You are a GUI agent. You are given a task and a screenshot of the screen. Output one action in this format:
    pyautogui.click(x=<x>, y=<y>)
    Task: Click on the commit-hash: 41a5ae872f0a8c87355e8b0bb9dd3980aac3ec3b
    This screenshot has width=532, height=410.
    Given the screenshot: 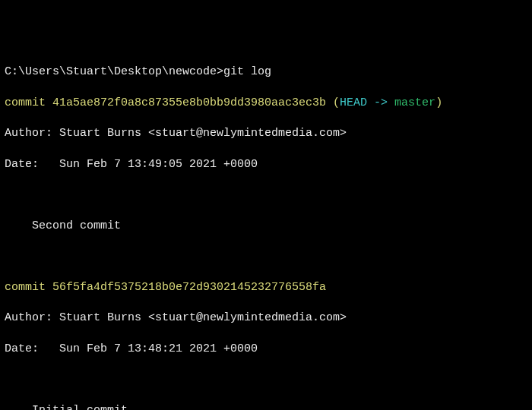 What is the action you would take?
    pyautogui.click(x=189, y=103)
    